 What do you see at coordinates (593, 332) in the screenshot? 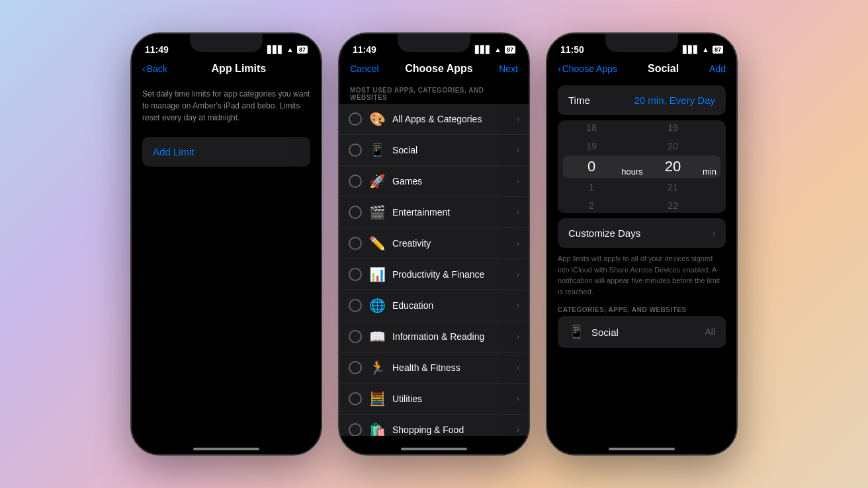
I see `social-item-left: 📱 Social` at bounding box center [593, 332].